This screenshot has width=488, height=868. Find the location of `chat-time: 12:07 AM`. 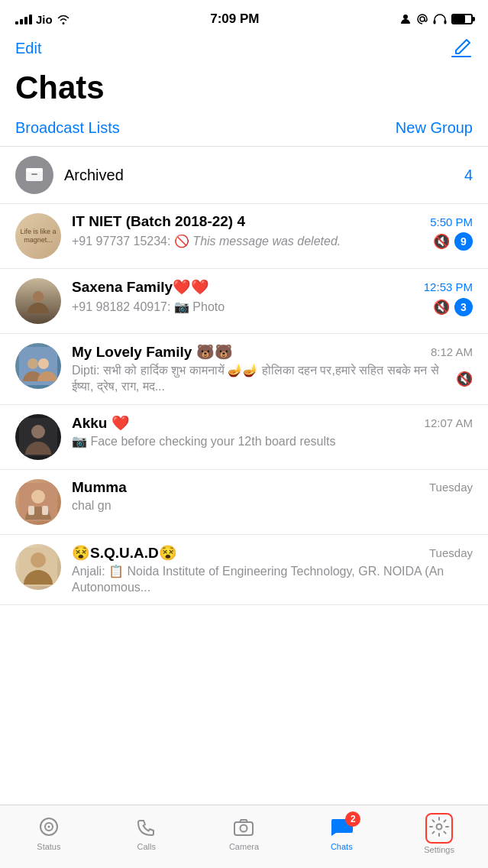

chat-time: 12:07 AM is located at coordinates (449, 423).